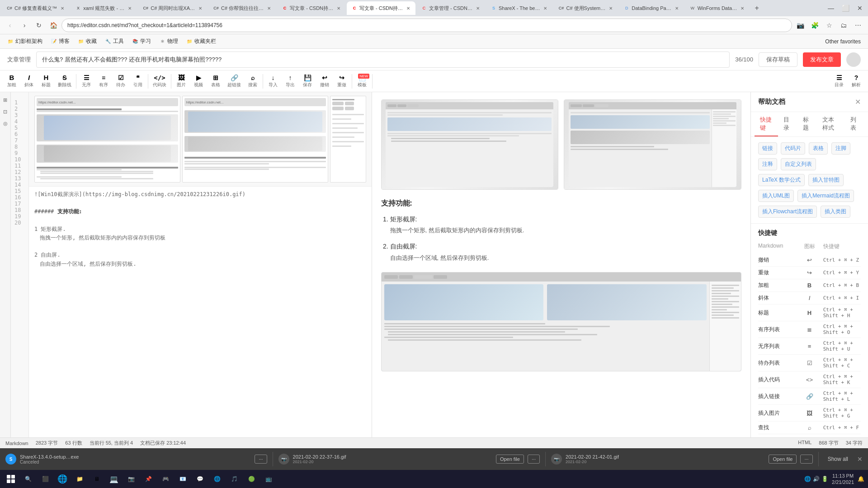 Image resolution: width=868 pixels, height=488 pixels. What do you see at coordinates (778, 60) in the screenshot?
I see `save-draft-button: 保存草稿` at bounding box center [778, 60].